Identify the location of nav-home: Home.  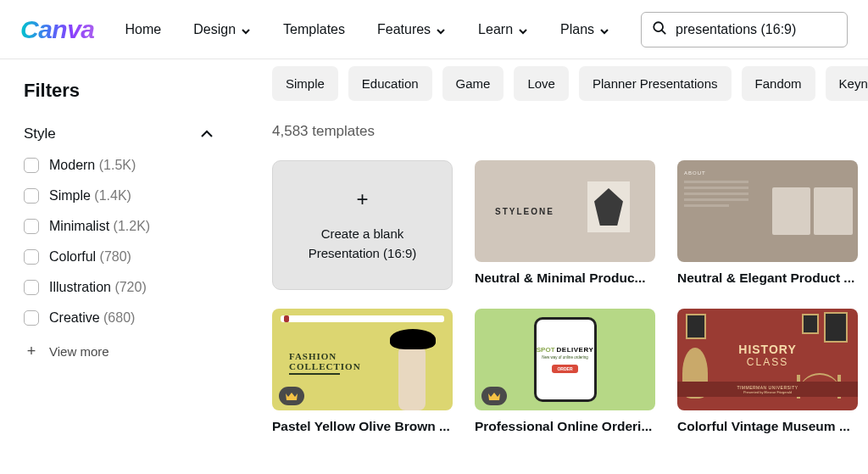
(144, 30).